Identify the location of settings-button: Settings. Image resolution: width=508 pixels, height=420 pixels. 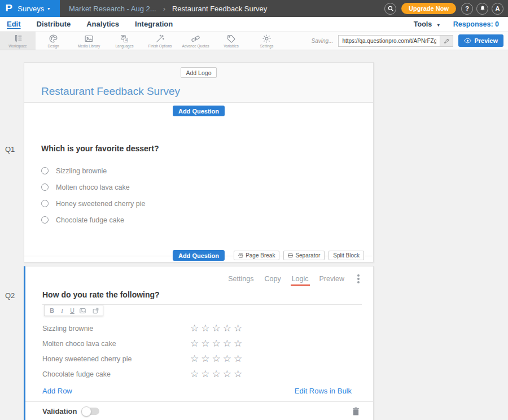
(266, 41).